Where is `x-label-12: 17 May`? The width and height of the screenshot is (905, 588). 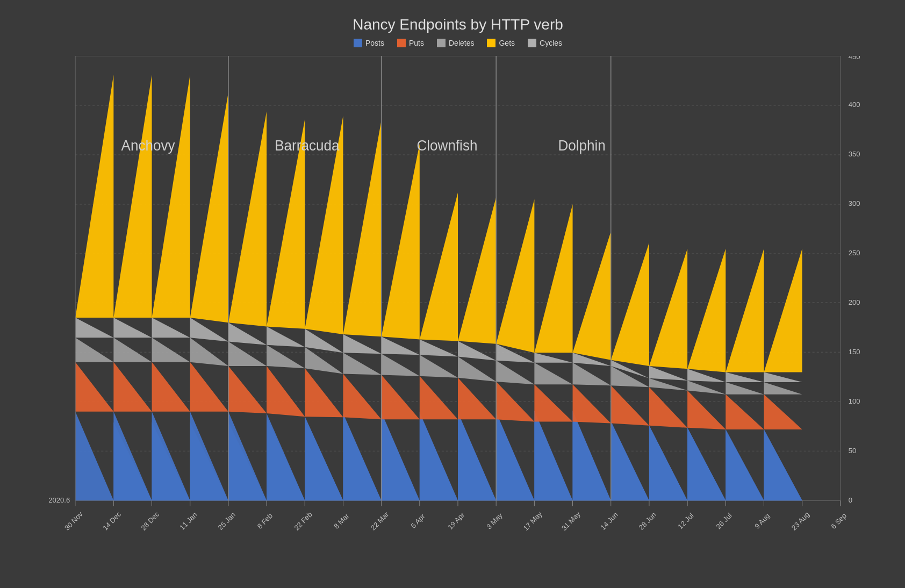
x-label-12: 17 May is located at coordinates (533, 521).